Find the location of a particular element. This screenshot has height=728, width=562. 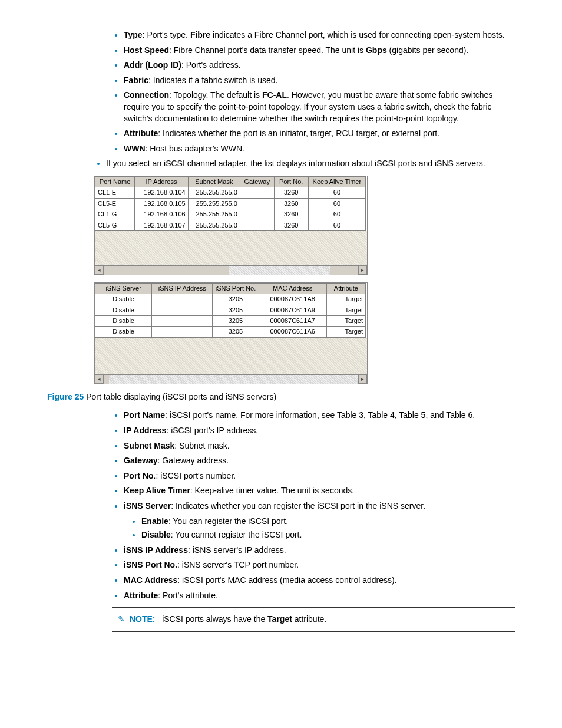

table-cell: 192.168.0.104 is located at coordinates (161, 193).